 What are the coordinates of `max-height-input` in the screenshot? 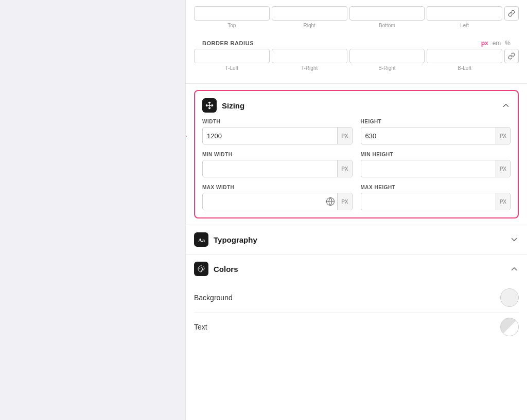 It's located at (428, 202).